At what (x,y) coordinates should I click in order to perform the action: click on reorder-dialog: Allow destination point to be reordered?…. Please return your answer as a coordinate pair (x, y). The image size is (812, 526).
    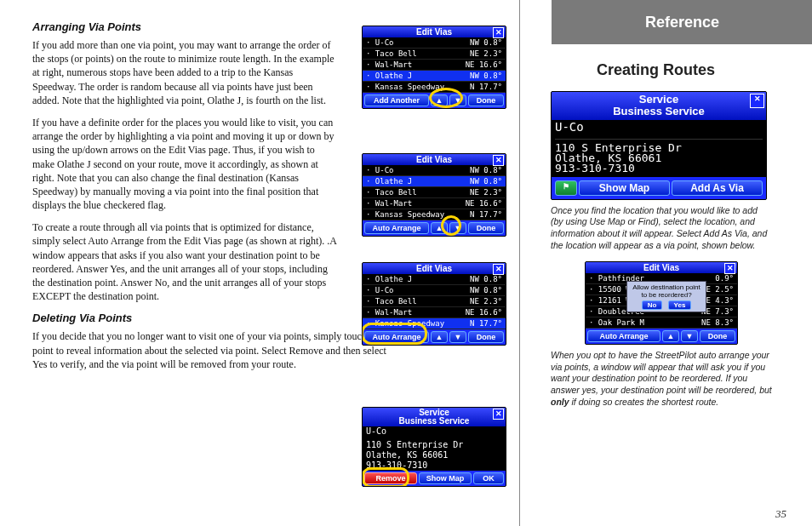
    Looking at the image, I should click on (666, 296).